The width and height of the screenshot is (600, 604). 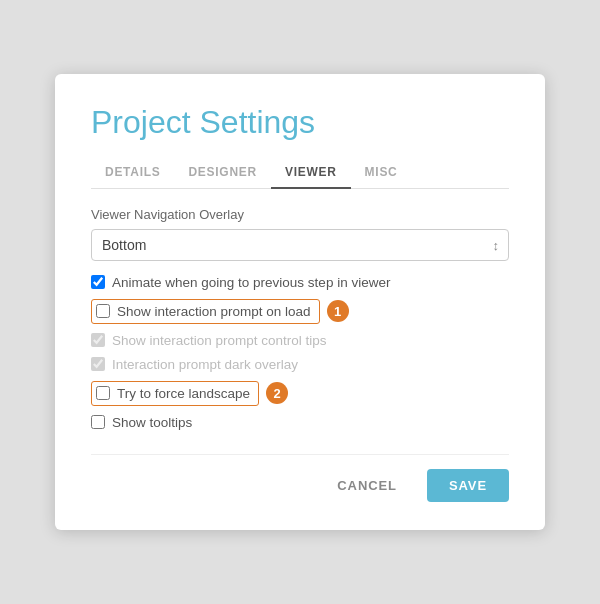 I want to click on animate-prev-step-row: Animate when going to previous step in v…, so click(x=300, y=282).